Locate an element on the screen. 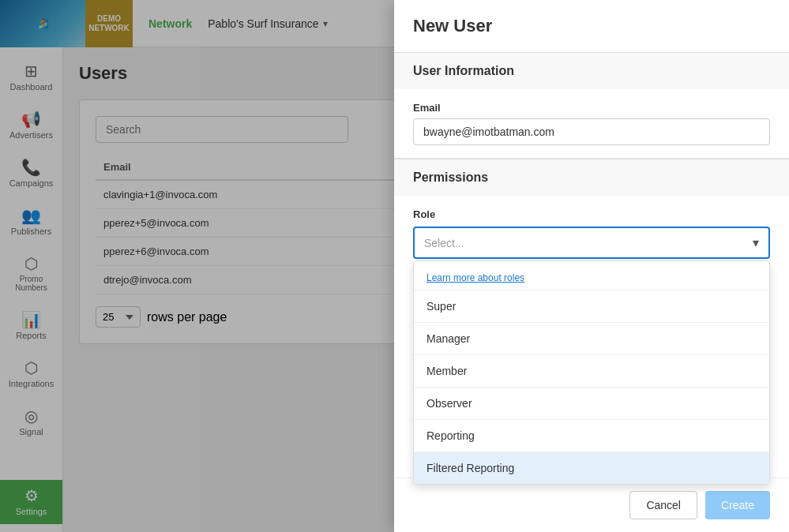  email-label: Email is located at coordinates (592, 107).